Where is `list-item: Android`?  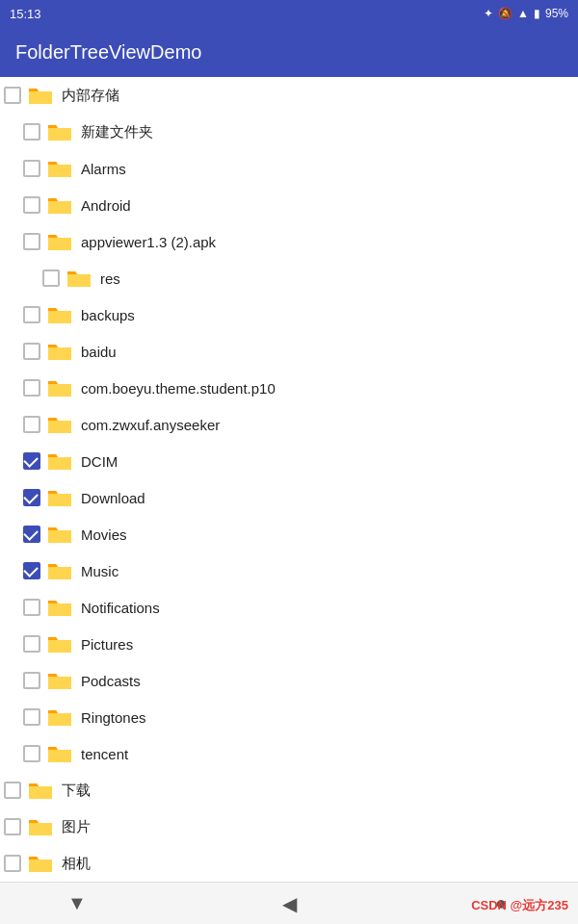
list-item: Android is located at coordinates (289, 205).